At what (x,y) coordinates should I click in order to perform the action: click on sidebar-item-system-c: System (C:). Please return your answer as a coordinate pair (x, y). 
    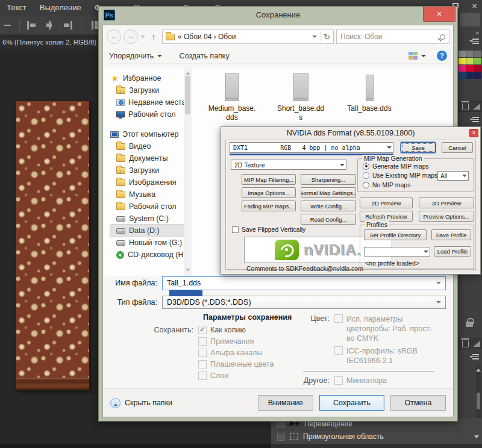
    Looking at the image, I should click on (147, 219).